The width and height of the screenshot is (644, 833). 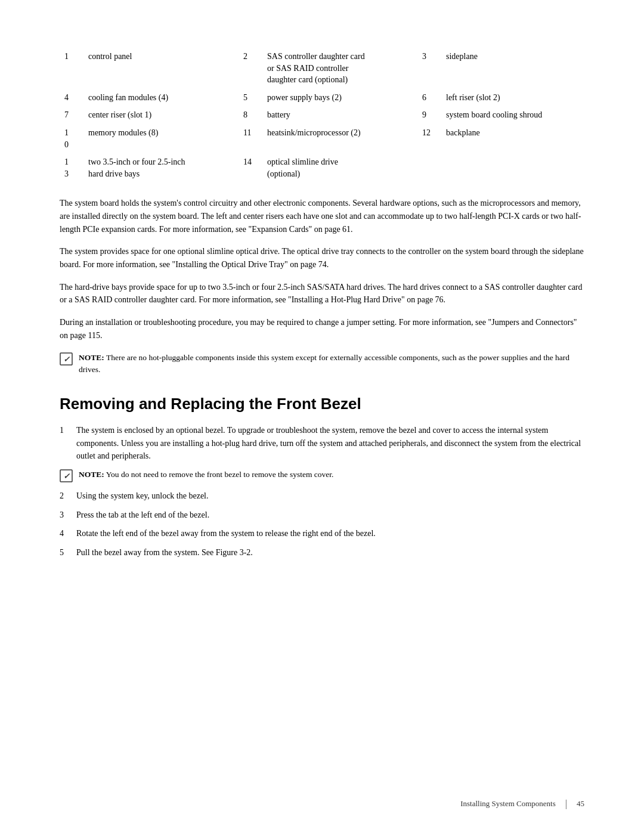 What do you see at coordinates (330, 444) in the screenshot?
I see `step-text: The system is enclosed by an optional be…` at bounding box center [330, 444].